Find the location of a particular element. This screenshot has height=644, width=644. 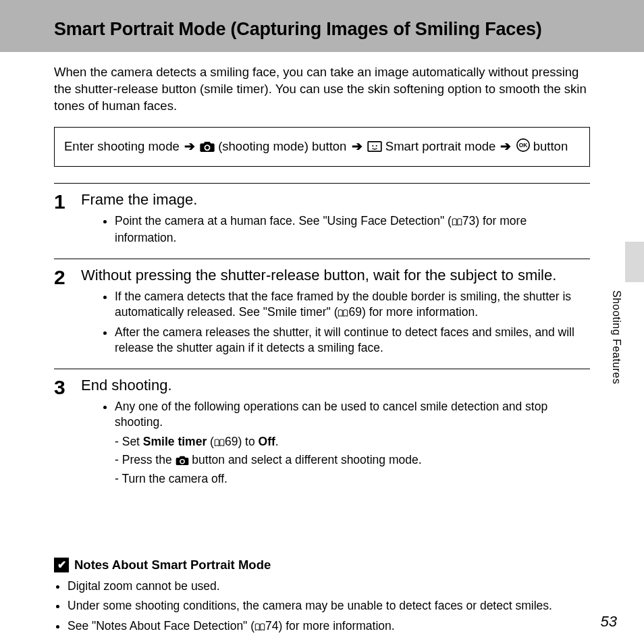

navigation-path-box: Enter shooting mode ➔ (shooting mode) bu… is located at coordinates (322, 147).